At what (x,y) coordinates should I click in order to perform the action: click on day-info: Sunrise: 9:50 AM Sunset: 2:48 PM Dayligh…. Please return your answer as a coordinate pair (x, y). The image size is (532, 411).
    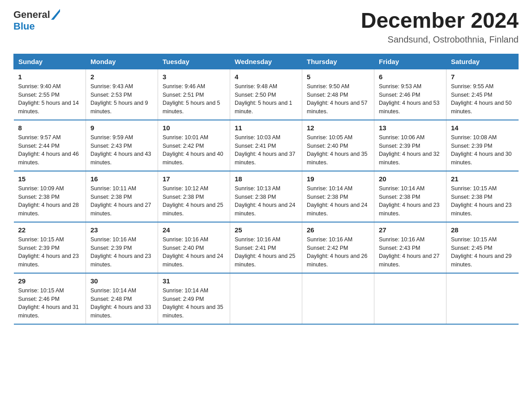
    Looking at the image, I should click on (338, 99).